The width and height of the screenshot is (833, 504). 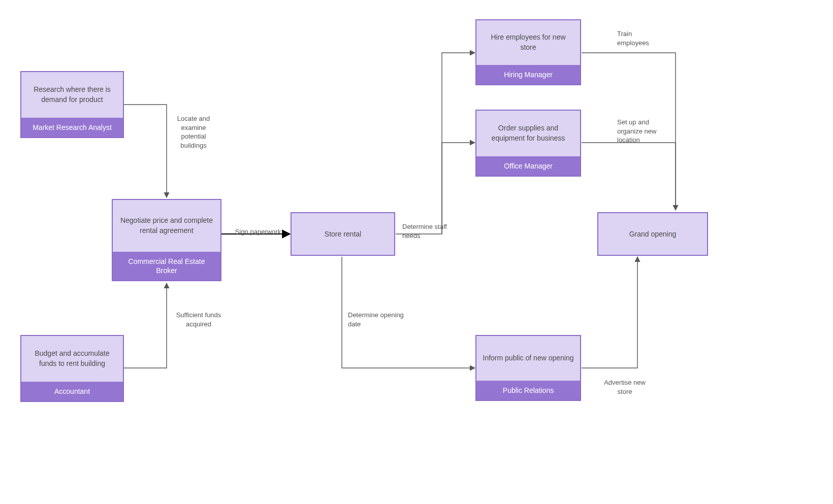 I want to click on edge-label-setup: Set up and organize new location, so click(x=642, y=131).